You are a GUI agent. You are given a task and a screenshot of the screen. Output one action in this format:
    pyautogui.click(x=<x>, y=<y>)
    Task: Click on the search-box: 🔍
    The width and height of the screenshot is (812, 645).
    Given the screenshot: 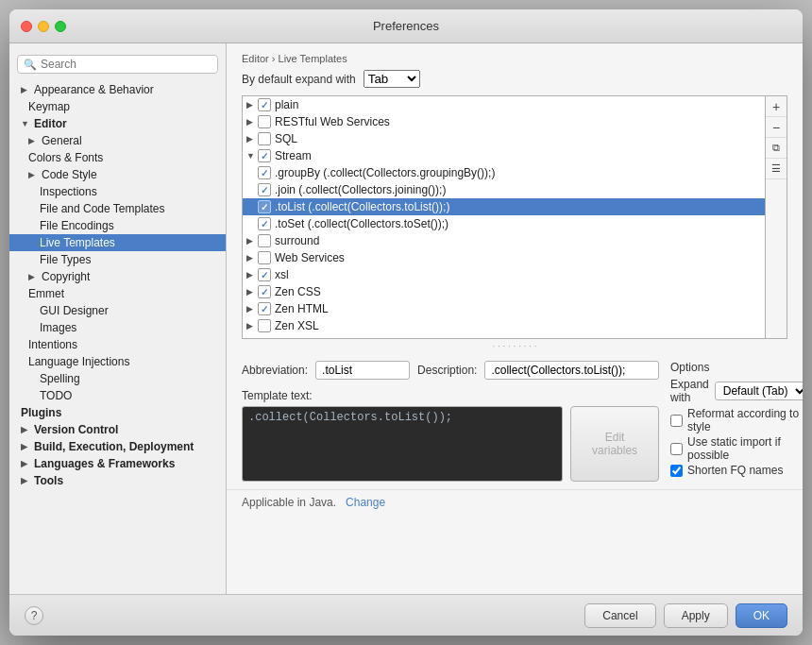 What is the action you would take?
    pyautogui.click(x=117, y=64)
    